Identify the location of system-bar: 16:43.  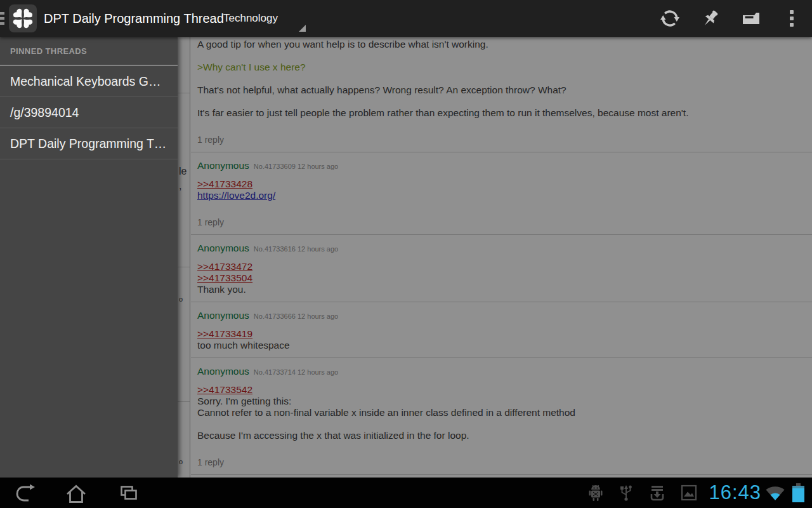
(406, 493).